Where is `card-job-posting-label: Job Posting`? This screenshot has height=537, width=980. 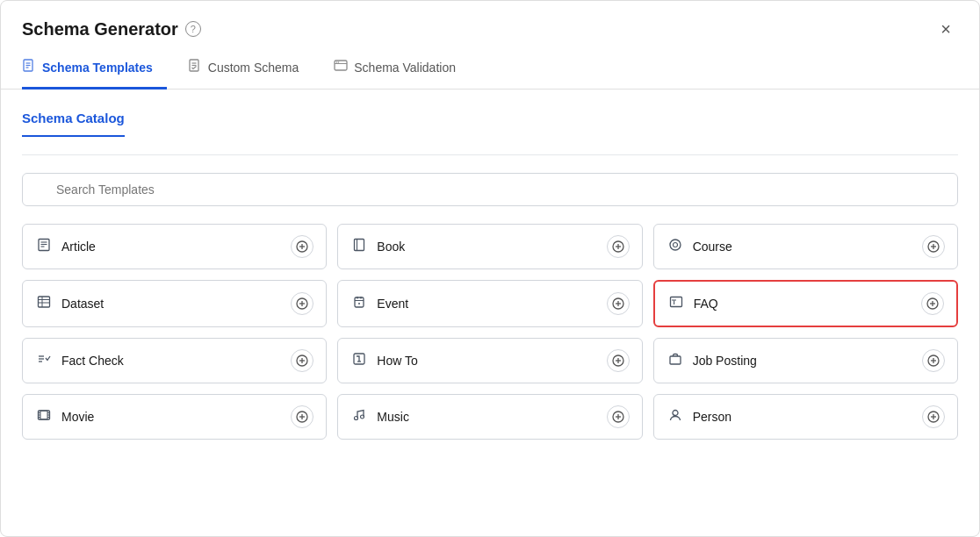
card-job-posting-label: Job Posting is located at coordinates (725, 361).